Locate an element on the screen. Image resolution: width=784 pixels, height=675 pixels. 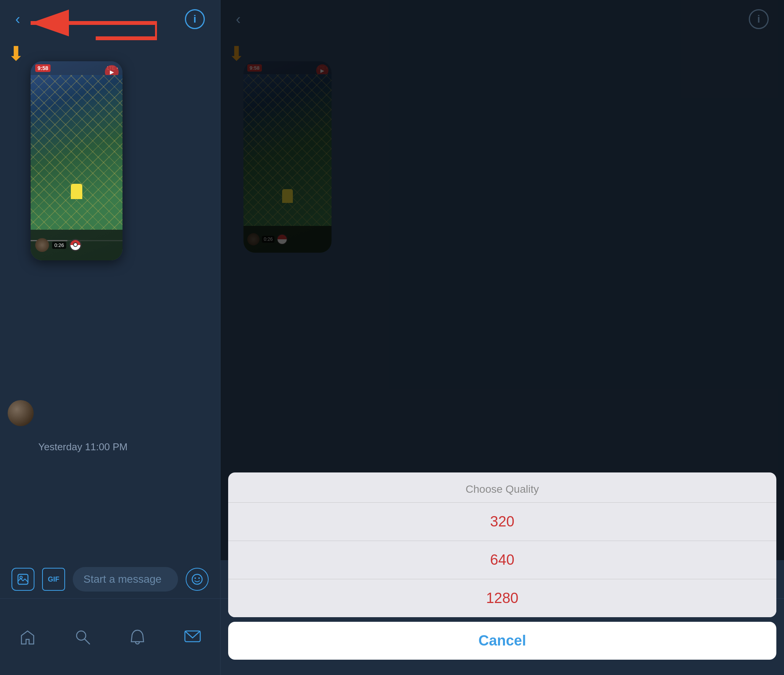
home-icon is located at coordinates (28, 637).